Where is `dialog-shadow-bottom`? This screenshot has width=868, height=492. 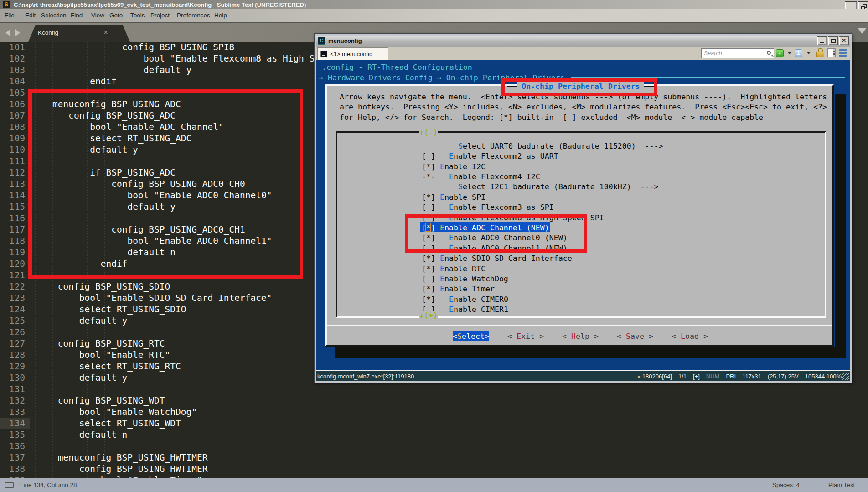
dialog-shadow-bottom is located at coordinates (591, 353).